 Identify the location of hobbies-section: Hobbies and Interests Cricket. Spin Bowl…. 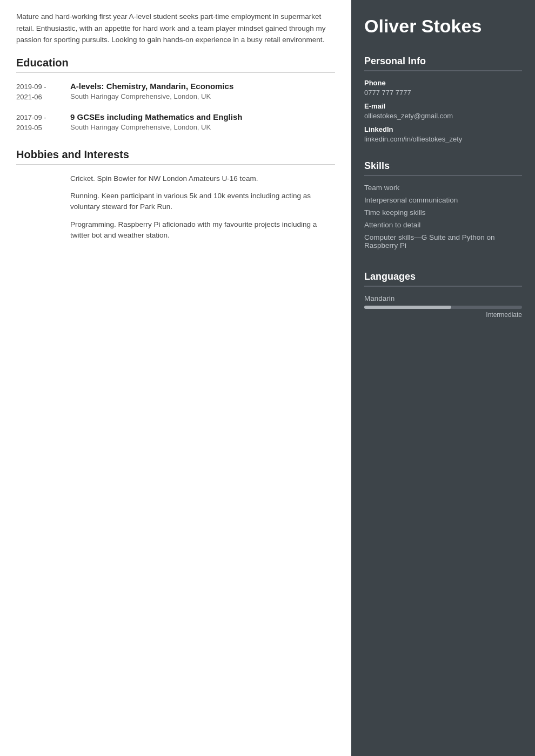
(176, 194).